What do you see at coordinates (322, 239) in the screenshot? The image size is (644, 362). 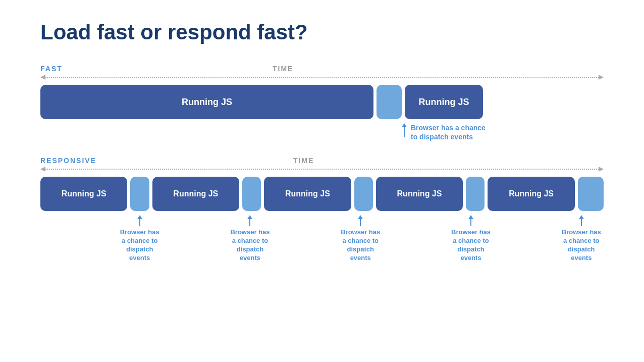 I see `responsive-annotations-row: Browser has a chance to dispatch events …` at bounding box center [322, 239].